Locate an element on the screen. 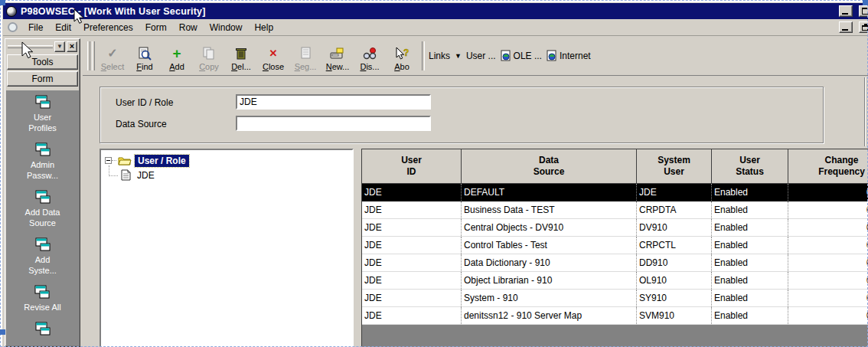 The height and width of the screenshot is (347, 868). exit-bar-dropdown-button: ▼ is located at coordinates (60, 47).